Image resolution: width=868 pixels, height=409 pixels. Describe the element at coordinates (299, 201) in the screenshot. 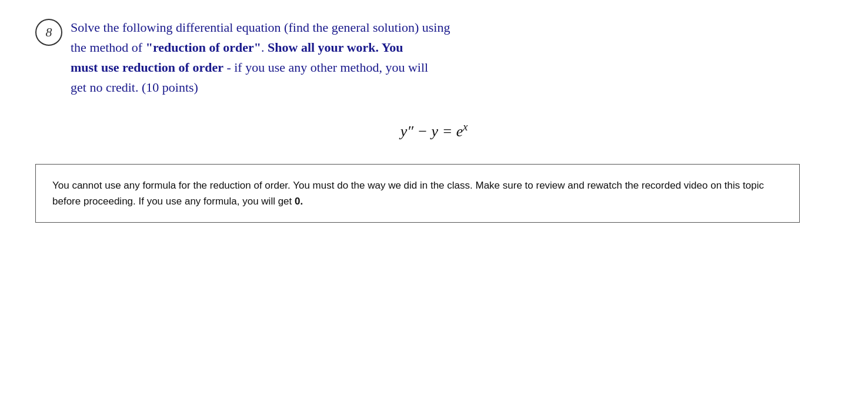

I see `note-bold-end: 0.` at that location.